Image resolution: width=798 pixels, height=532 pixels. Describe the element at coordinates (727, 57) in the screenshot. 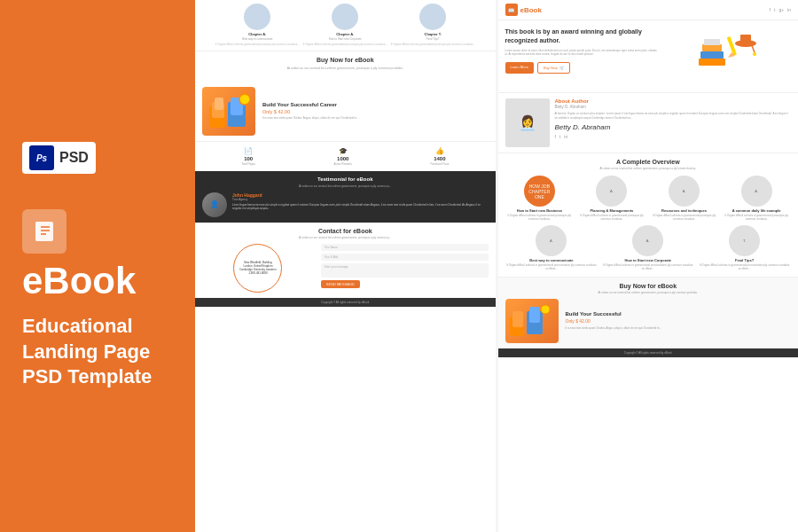

I see `hero-books-illustration` at that location.